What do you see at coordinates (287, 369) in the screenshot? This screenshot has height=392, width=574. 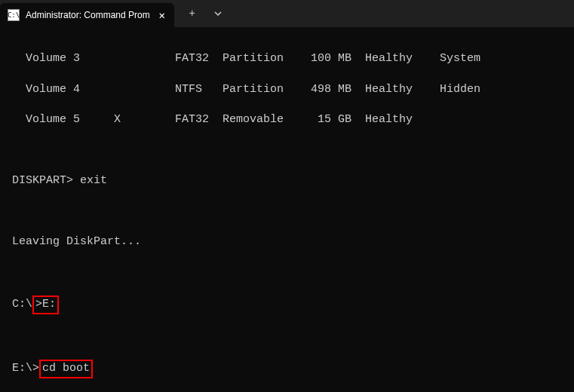 I see `prompt-line-2: E:\>cd boot` at bounding box center [287, 369].